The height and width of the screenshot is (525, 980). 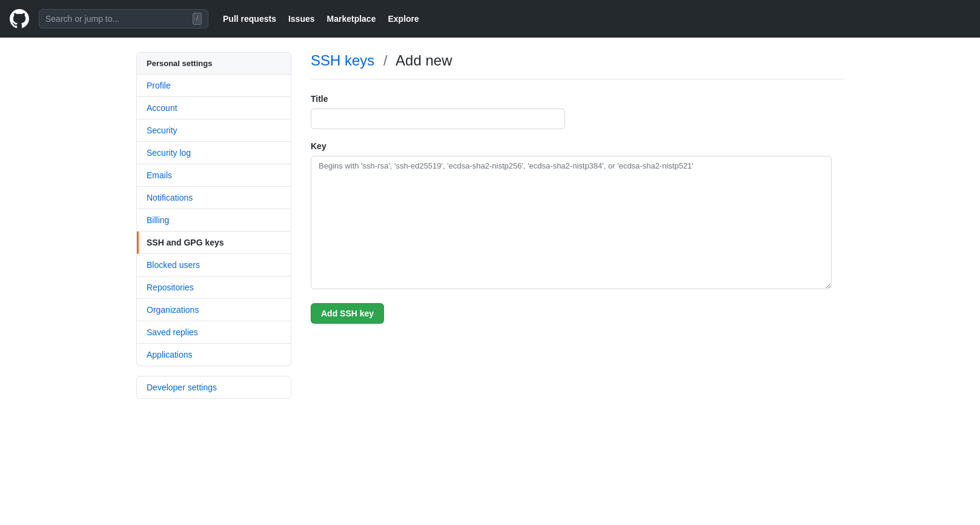 I want to click on form-actions: Add SSH key, so click(x=577, y=313).